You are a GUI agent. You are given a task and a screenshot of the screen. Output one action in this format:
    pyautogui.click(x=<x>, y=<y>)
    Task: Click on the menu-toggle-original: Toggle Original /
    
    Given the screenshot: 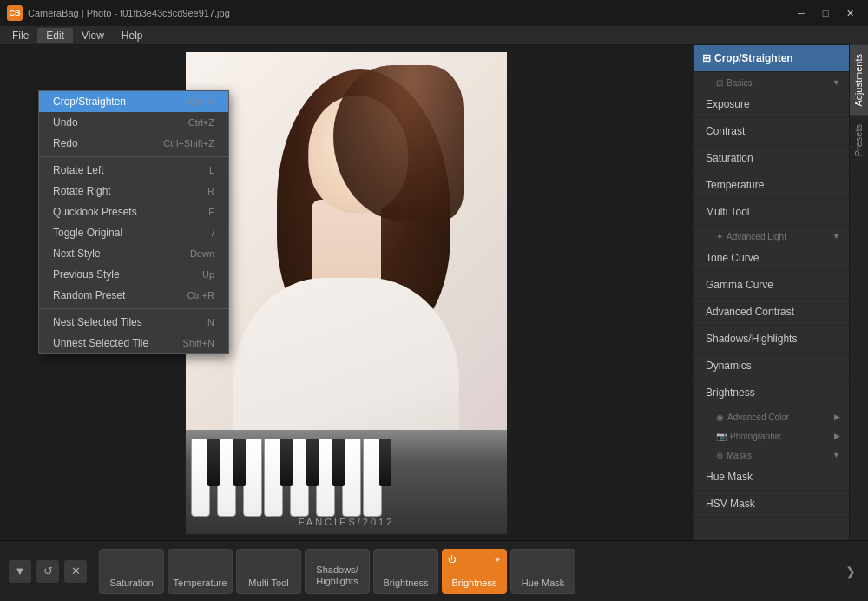 What is the action you would take?
    pyautogui.click(x=134, y=233)
    